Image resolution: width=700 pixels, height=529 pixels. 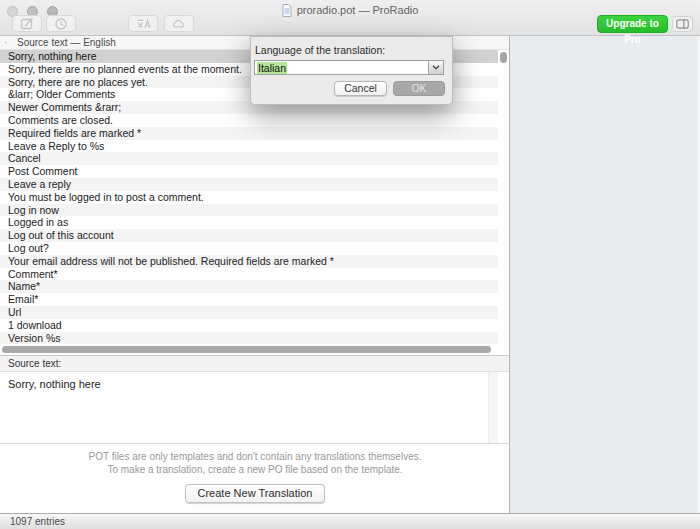 I want to click on language-value: Italian, so click(x=272, y=68).